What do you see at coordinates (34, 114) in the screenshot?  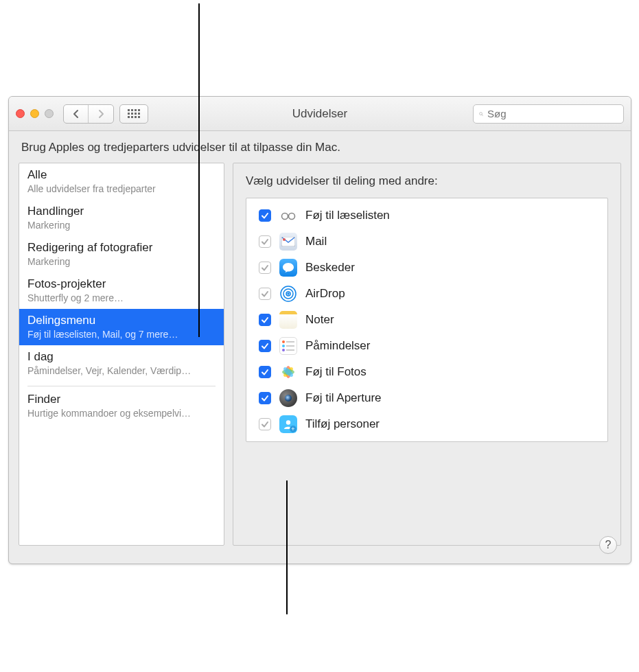 I see `minimize-button` at bounding box center [34, 114].